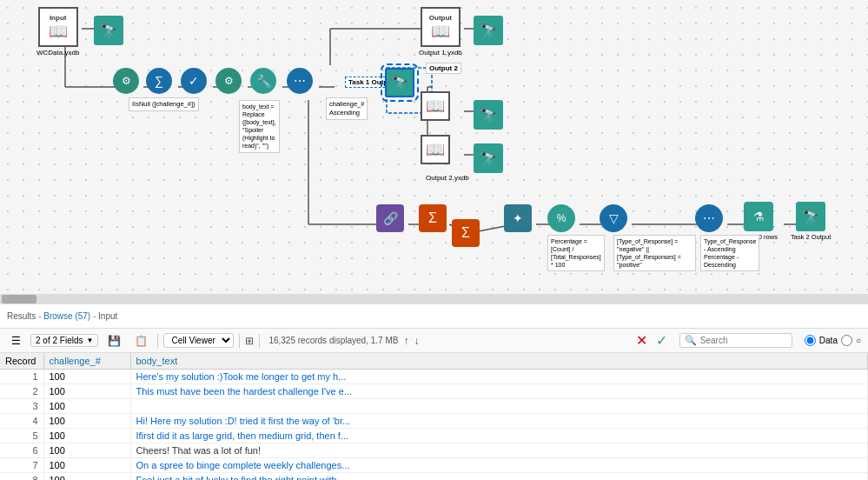 The height and width of the screenshot is (480, 868). I want to click on browse-task2-node: 🔭 Task 2 Output, so click(811, 221).